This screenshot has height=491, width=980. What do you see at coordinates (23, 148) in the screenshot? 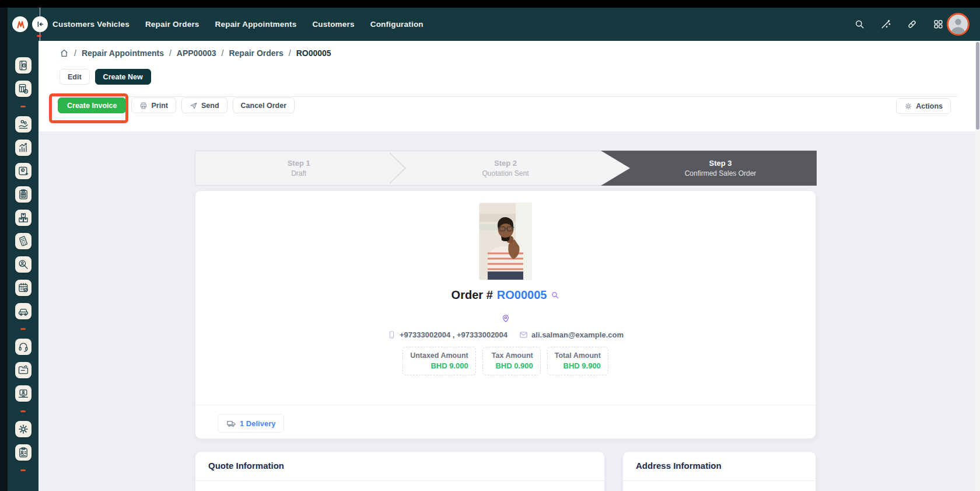
I see `growth-chart-icon` at bounding box center [23, 148].